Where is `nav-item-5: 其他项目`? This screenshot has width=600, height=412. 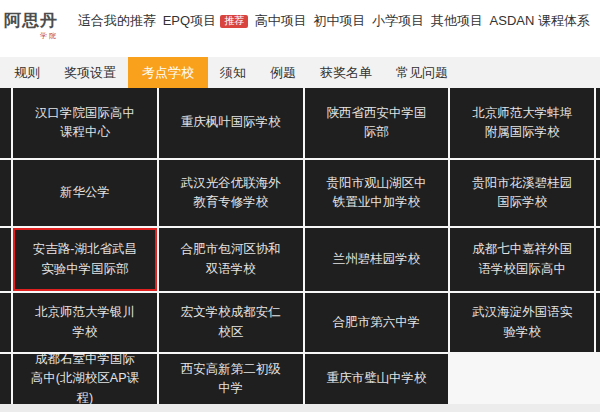
nav-item-5: 其他项目 is located at coordinates (457, 21).